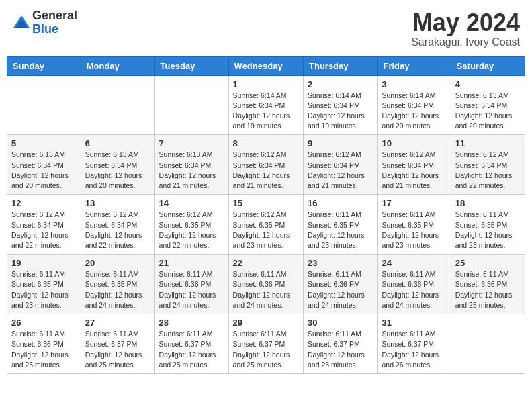  What do you see at coordinates (488, 203) in the screenshot?
I see `day-number: 18` at bounding box center [488, 203].